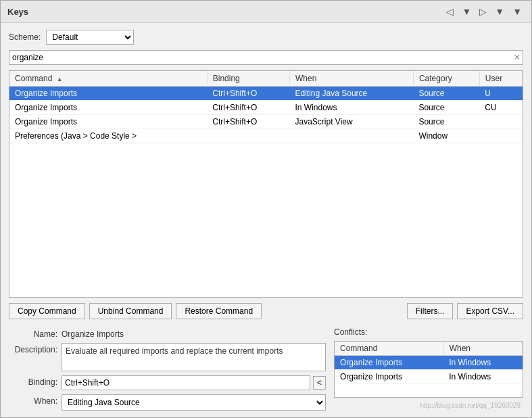 The image size is (532, 418). What do you see at coordinates (429, 369) in the screenshot?
I see `conflicts-table-container: Command When Organize ImportsIn WindowsO…` at bounding box center [429, 369].